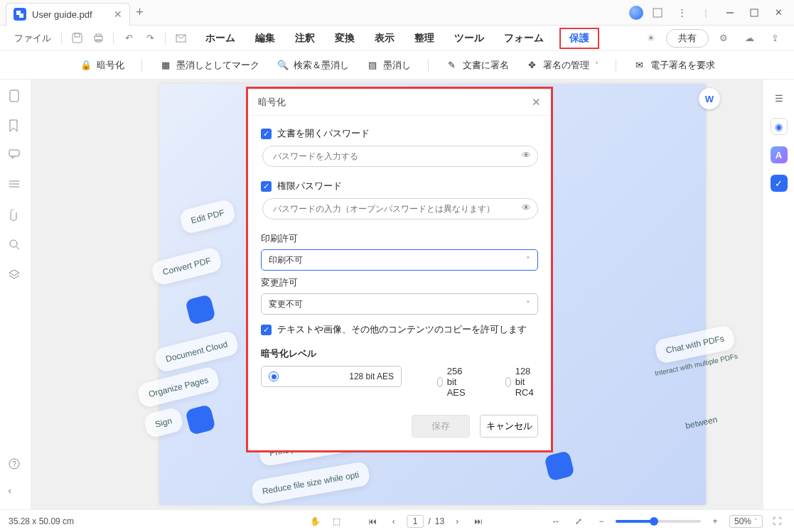  I want to click on kebab-icon: ⋮, so click(682, 13).